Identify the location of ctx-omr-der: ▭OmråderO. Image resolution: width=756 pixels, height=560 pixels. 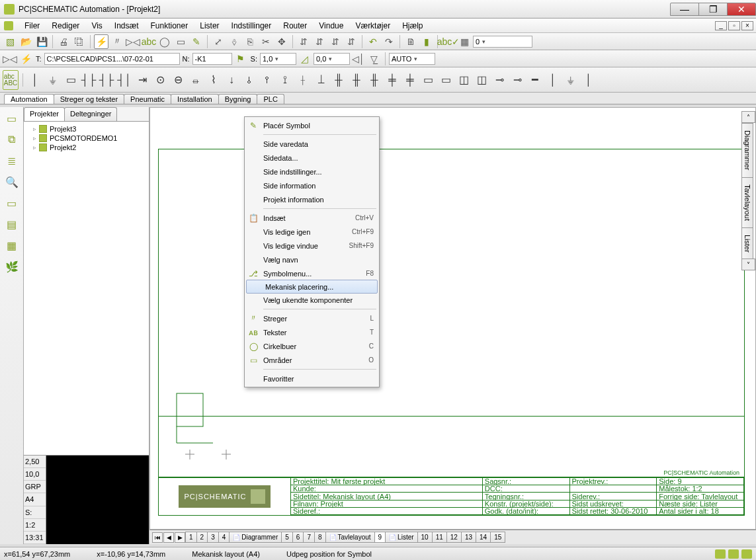
(312, 360).